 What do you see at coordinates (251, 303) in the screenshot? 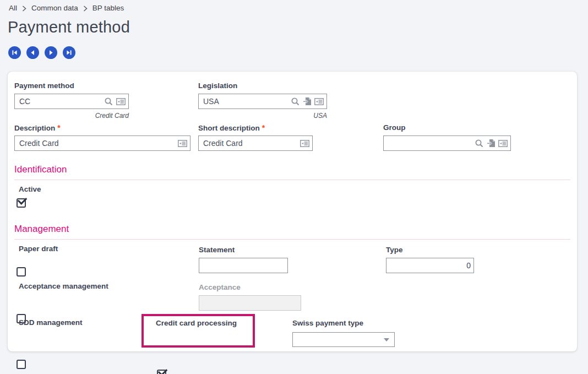
I see `acceptance-input` at bounding box center [251, 303].